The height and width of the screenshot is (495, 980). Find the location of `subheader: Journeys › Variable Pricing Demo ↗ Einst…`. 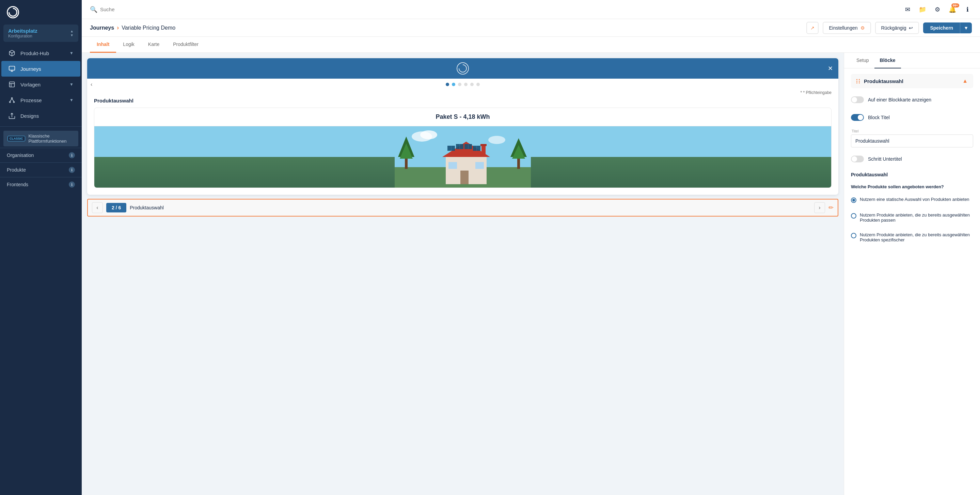

subheader: Journeys › Variable Pricing Demo ↗ Einst… is located at coordinates (531, 28).